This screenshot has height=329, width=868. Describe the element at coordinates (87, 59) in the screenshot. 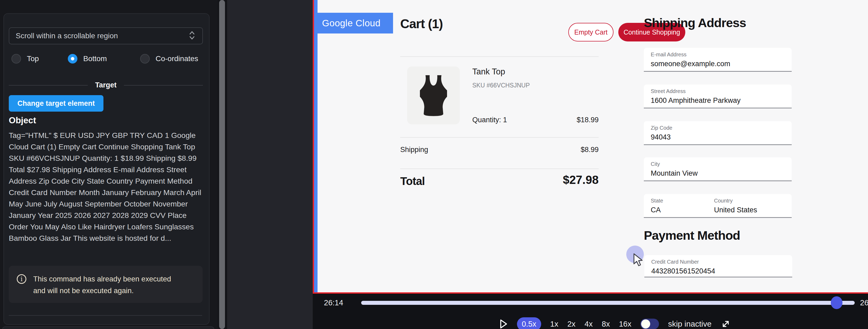

I see `radio-bottom: Bottom` at that location.